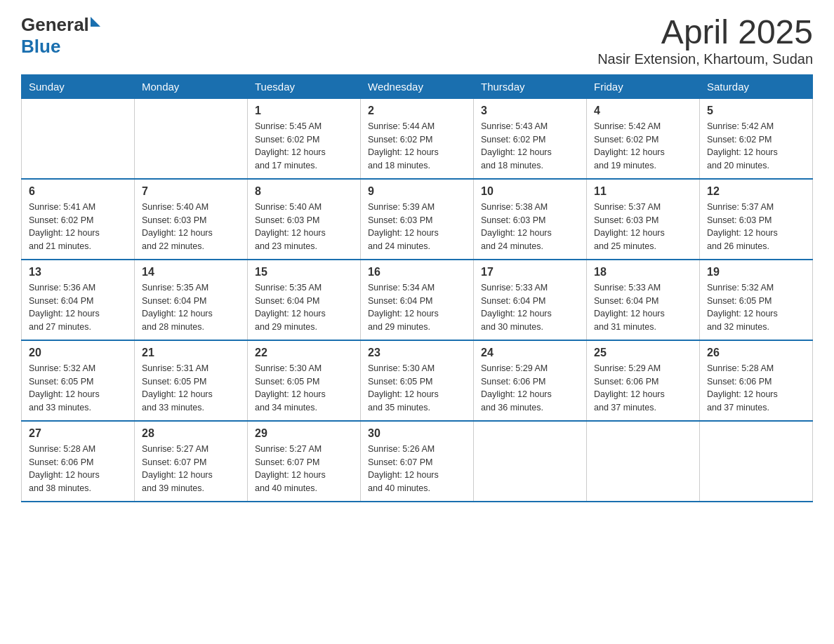 This screenshot has height=644, width=834. I want to click on calendar-header-saturday: Saturday, so click(757, 86).